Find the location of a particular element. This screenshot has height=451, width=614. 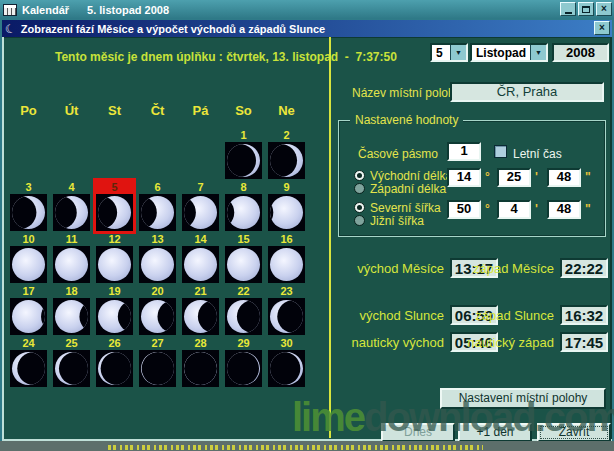

day-number: 6 is located at coordinates (158, 188).